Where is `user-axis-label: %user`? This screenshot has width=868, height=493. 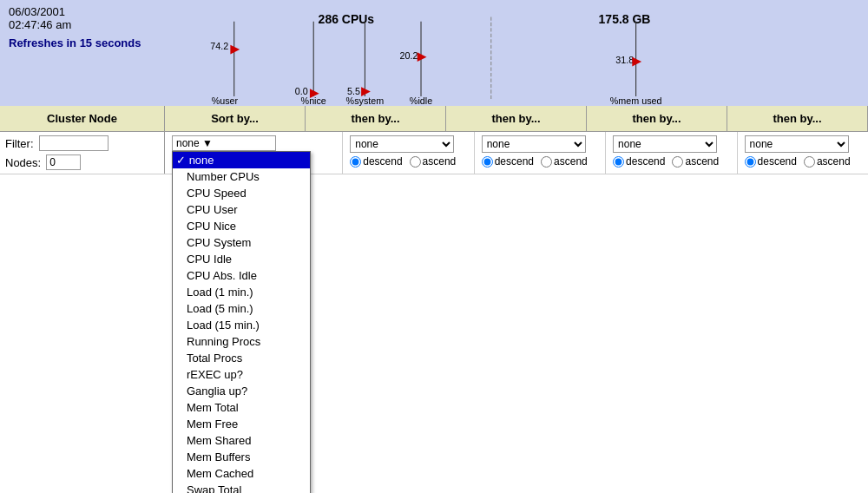
user-axis-label: %user is located at coordinates (226, 101).